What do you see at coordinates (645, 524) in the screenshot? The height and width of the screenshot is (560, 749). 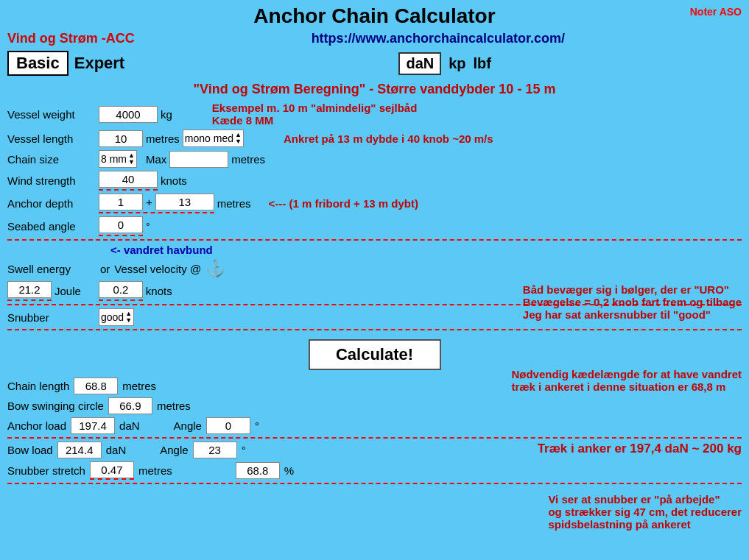 I see `bottom-note-3: spidsbelastning på ankeret` at bounding box center [645, 524].